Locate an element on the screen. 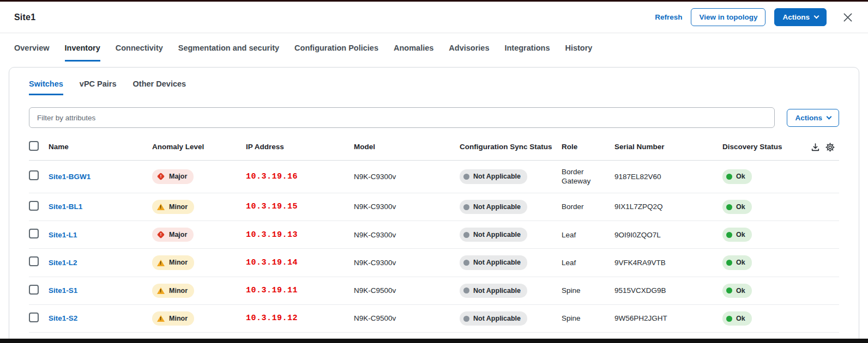 This screenshot has height=343, width=868. refresh-button: Refresh is located at coordinates (668, 17).